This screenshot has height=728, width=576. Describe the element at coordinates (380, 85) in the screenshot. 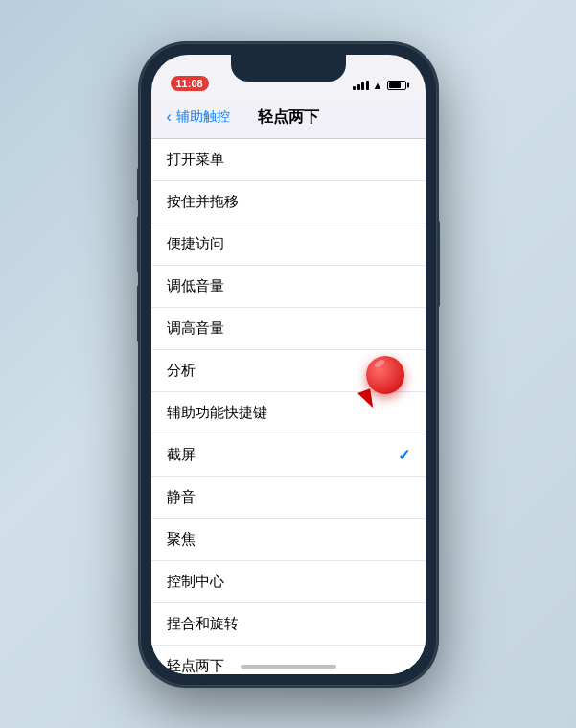

I see `status-icons: ▲` at that location.